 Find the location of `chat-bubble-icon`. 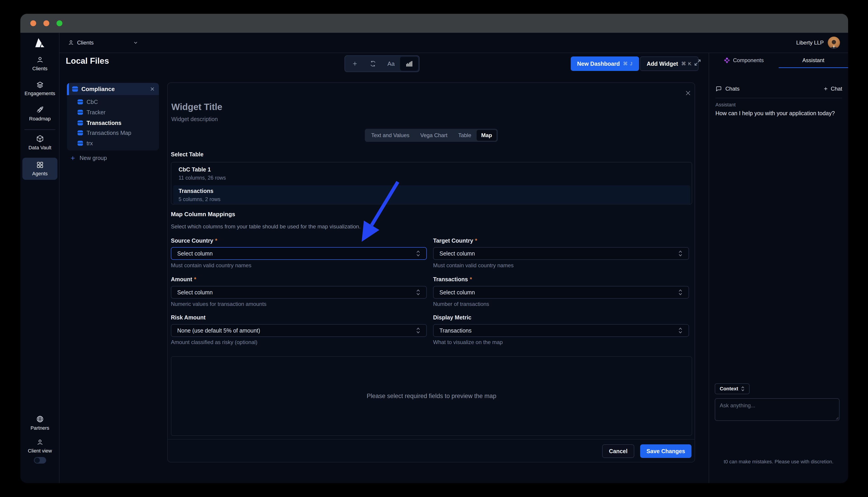

chat-bubble-icon is located at coordinates (718, 89).